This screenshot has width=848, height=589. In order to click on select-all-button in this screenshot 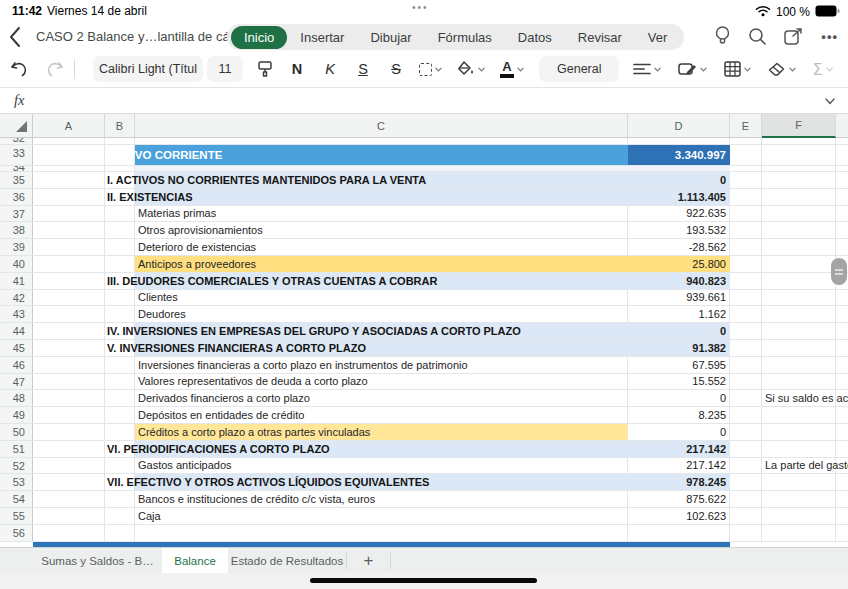, I will do `click(16, 126)`.